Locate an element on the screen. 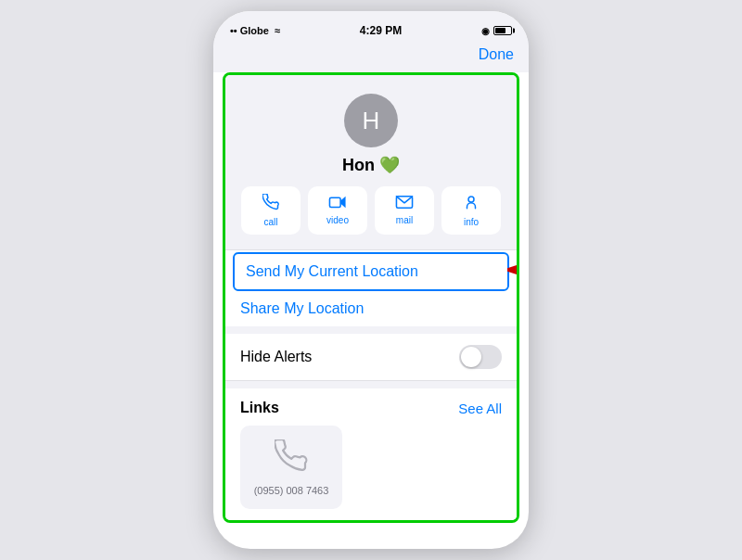 Image resolution: width=742 pixels, height=560 pixels. settings-section: Hide Alerts is located at coordinates (371, 354).